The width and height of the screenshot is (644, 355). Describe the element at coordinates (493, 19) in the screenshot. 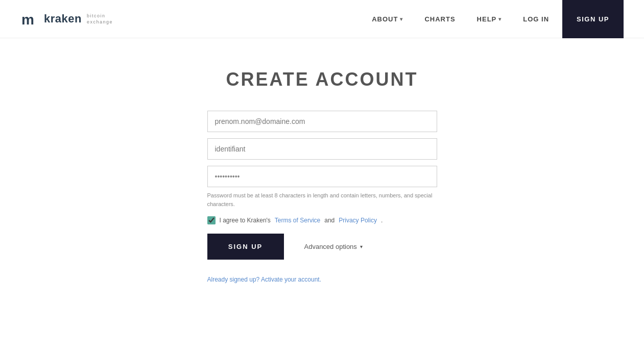

I see `main-nav: ABOUT ▾ CHARTS HELP ▾ LOG IN SIGN UP` at that location.